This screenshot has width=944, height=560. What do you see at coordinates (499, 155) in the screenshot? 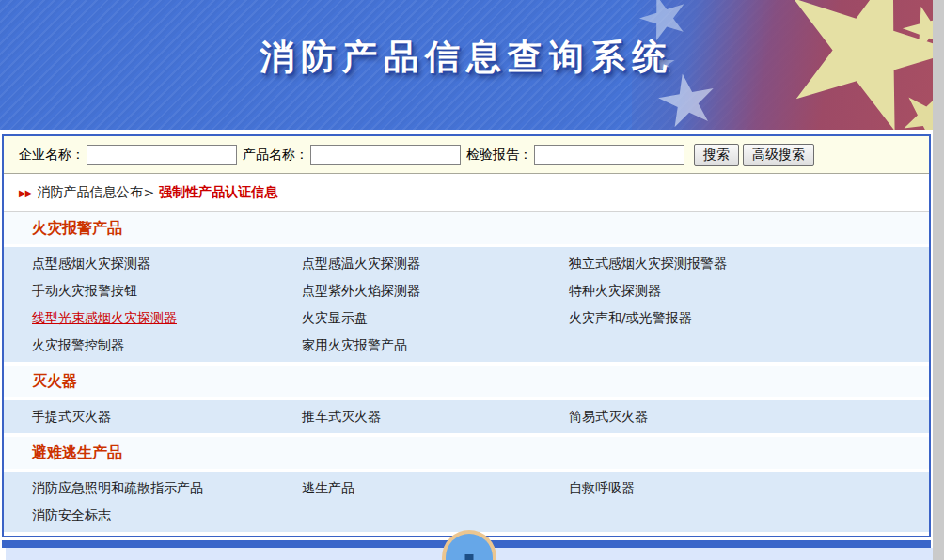
I see `inspection-report-label: 检验报告：` at bounding box center [499, 155].